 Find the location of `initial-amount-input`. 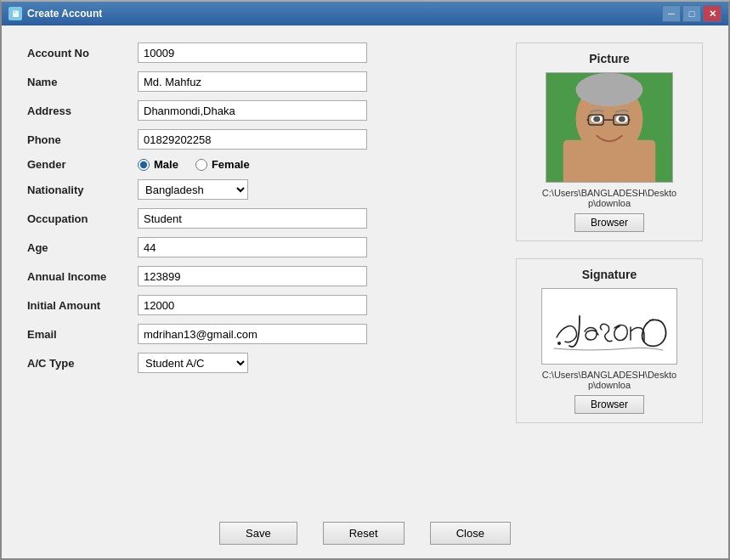

initial-amount-input is located at coordinates (252, 305).